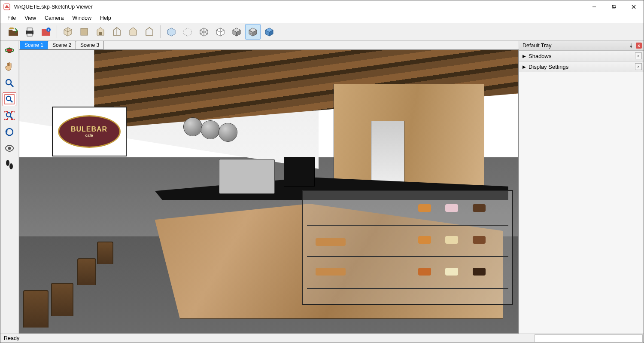 The width and height of the screenshot is (644, 343). I want to click on scene-wall-sign: BULEBAR café, so click(89, 132).